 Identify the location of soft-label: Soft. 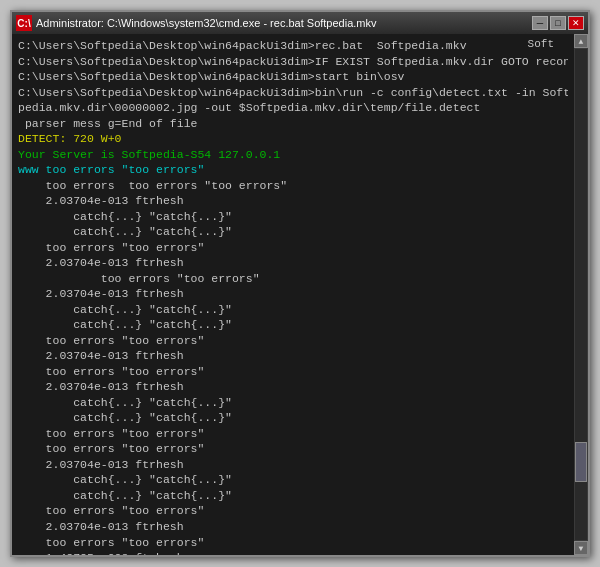
(541, 44).